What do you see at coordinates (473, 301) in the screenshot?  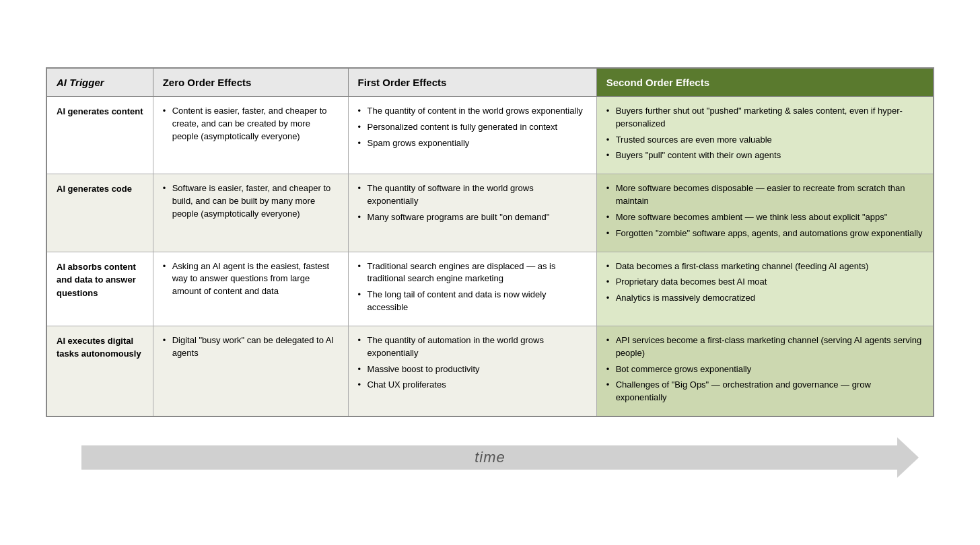 I see `list-item: The long tail of content and data is now…` at bounding box center [473, 301].